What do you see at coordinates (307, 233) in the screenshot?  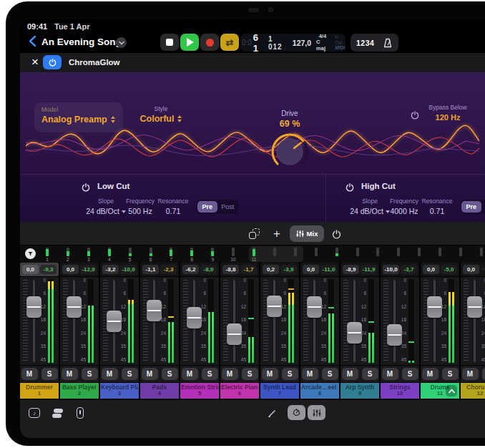 I see `mix-view-button: Mix` at bounding box center [307, 233].